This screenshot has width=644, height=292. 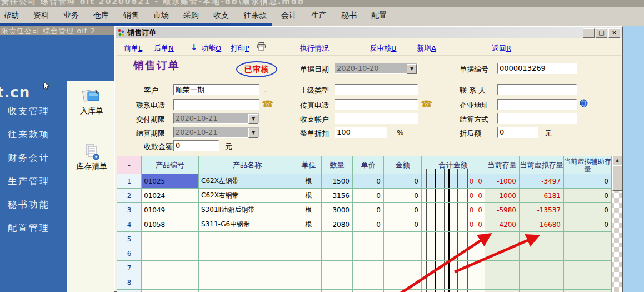 I want to click on cell-code-row1: 01025, so click(x=170, y=181).